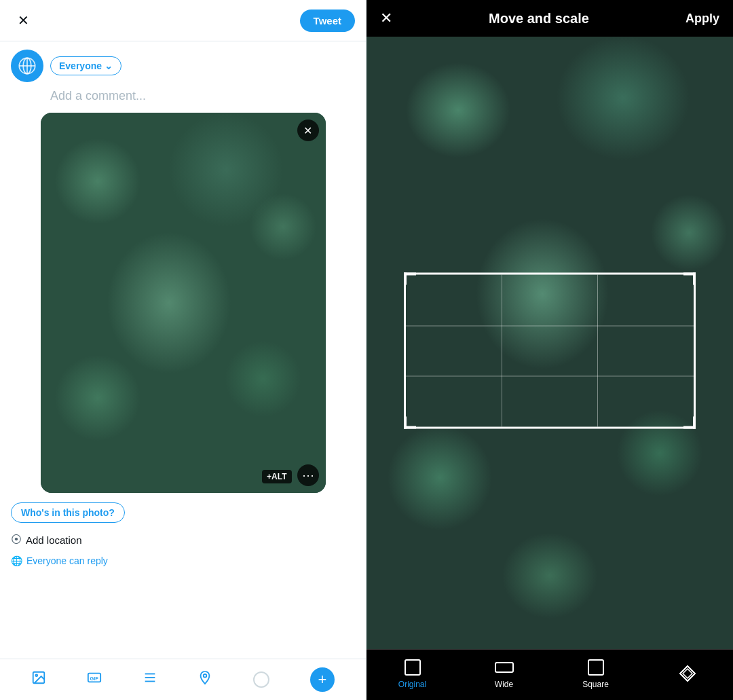 Image resolution: width=733 pixels, height=700 pixels. I want to click on everyone-reply-row: 🌐 Everyone can reply, so click(183, 561).